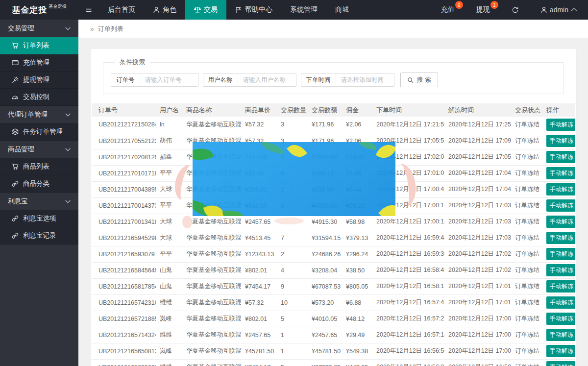 The height and width of the screenshot is (366, 588). I want to click on cell-unit_price: ¥7454.17, so click(259, 363).